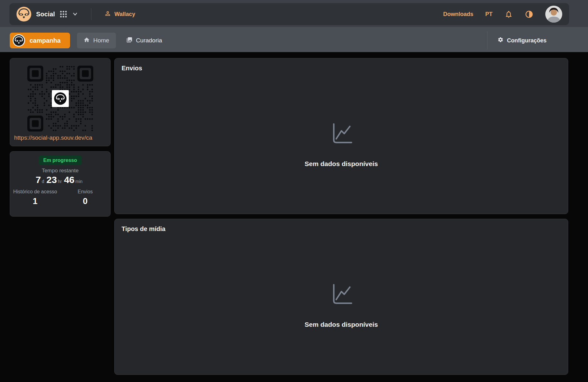  I want to click on campaign-button: campanha, so click(40, 40).